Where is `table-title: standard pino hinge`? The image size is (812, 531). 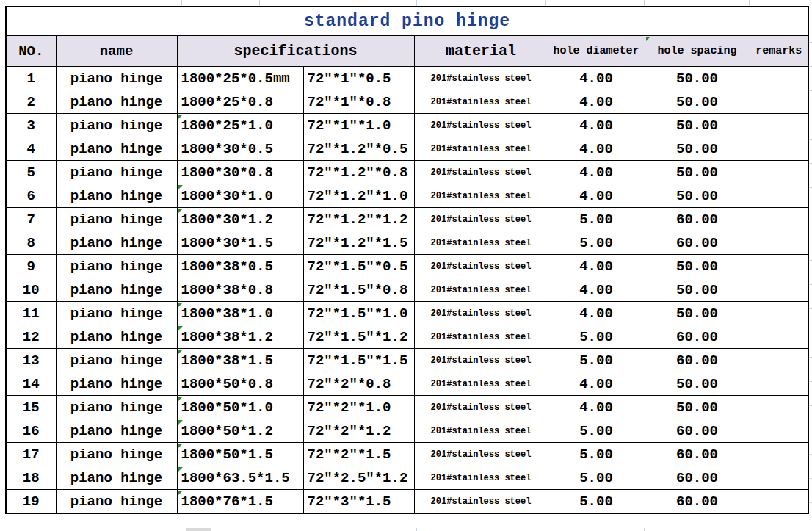
table-title: standard pino hinge is located at coordinates (407, 21).